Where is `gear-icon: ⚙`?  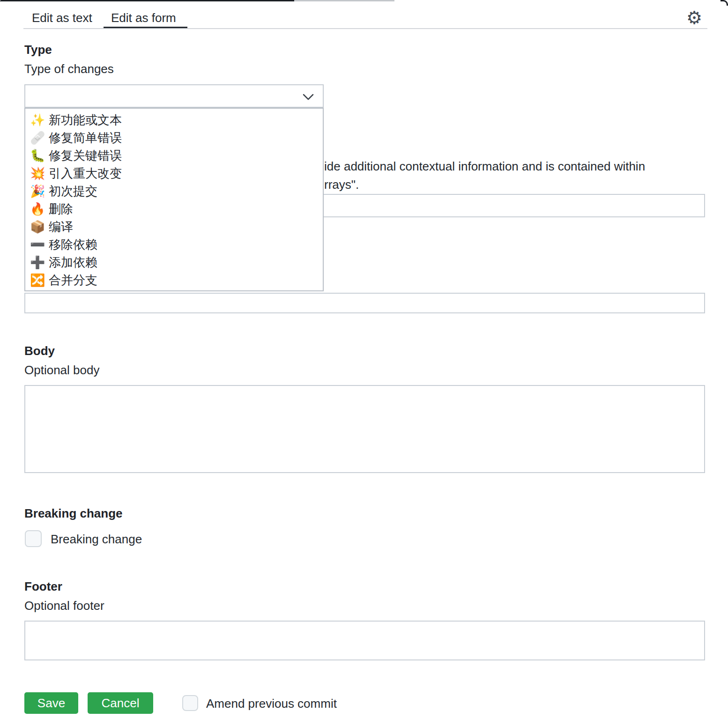
gear-icon: ⚙ is located at coordinates (694, 18).